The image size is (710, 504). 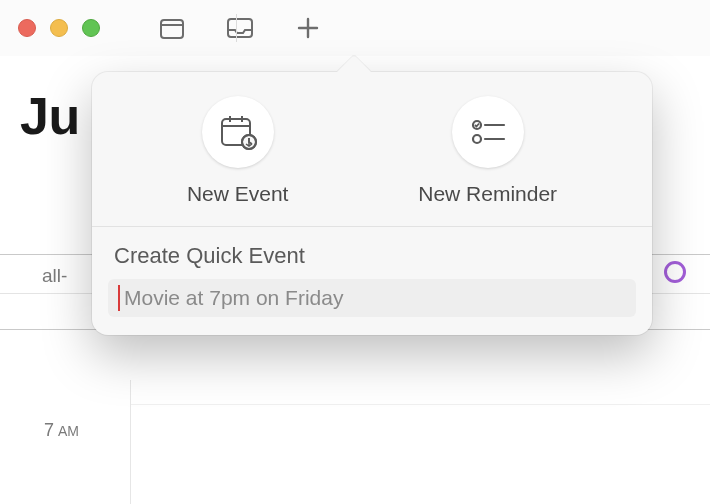 I want to click on toolbar, so click(x=240, y=28).